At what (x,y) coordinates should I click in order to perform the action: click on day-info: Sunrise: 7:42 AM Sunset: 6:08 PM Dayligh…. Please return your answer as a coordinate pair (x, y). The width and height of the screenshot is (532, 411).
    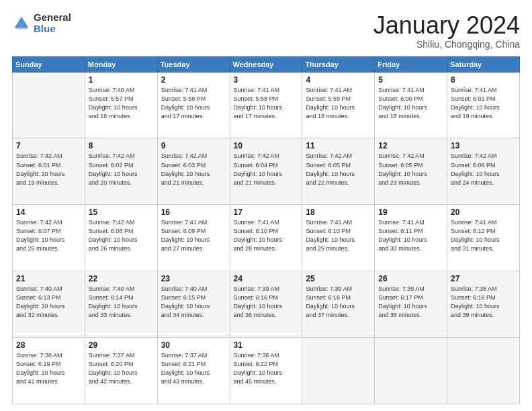
    Looking at the image, I should click on (121, 236).